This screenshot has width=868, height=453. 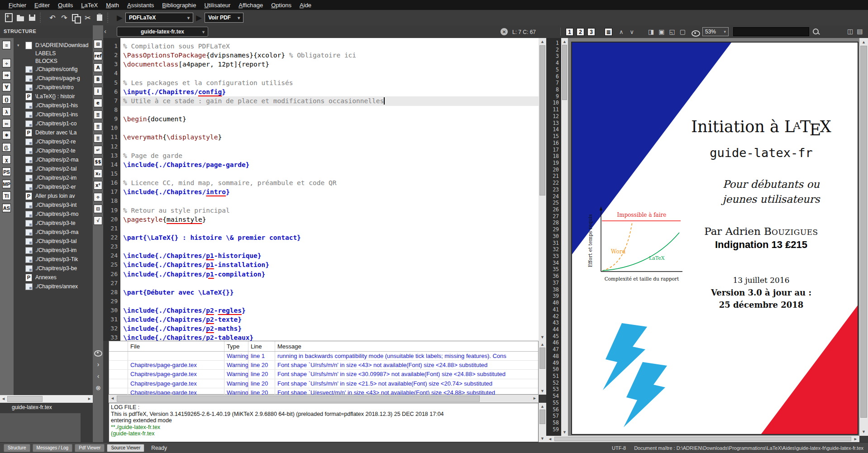 What do you see at coordinates (591, 32) in the screenshot?
I see `page-3-button: 3` at bounding box center [591, 32].